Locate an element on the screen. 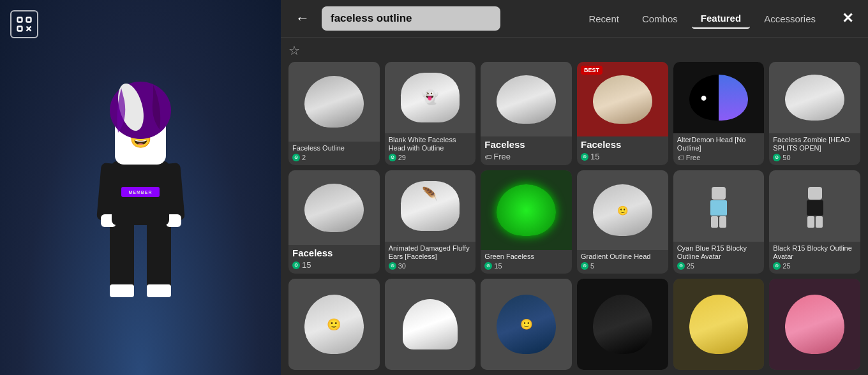 This screenshot has width=868, height=375. tab-accessories: Accessories is located at coordinates (790, 19).